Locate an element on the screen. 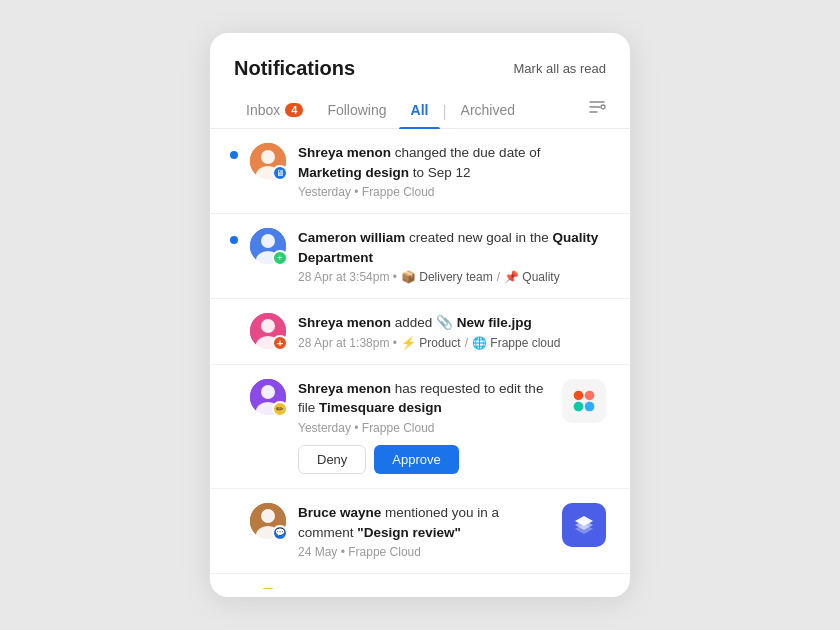 Image resolution: width=840 pixels, height=630 pixels. deny-button: Deny is located at coordinates (332, 460).